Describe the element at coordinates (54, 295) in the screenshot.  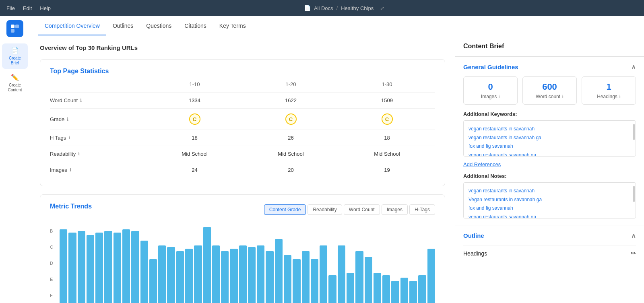
I see `y-label-f: F` at that location.